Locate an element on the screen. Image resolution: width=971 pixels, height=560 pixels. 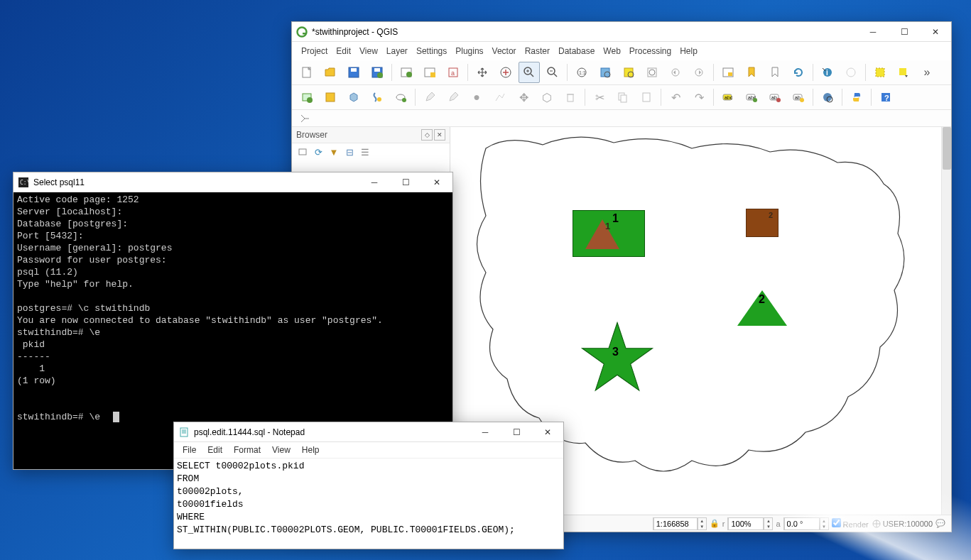
new-layout-button is located at coordinates (406, 72).